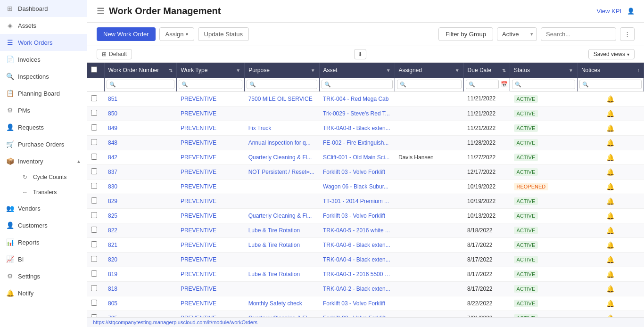 The image size is (644, 327). What do you see at coordinates (357, 84) in the screenshot?
I see `asset-filter-input` at bounding box center [357, 84].